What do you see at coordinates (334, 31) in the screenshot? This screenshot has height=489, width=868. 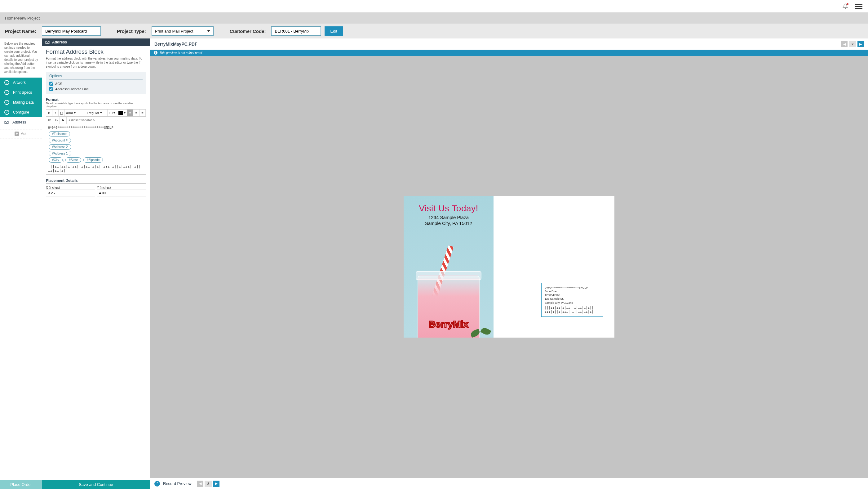 I see `edit-button: Edit` at bounding box center [334, 31].